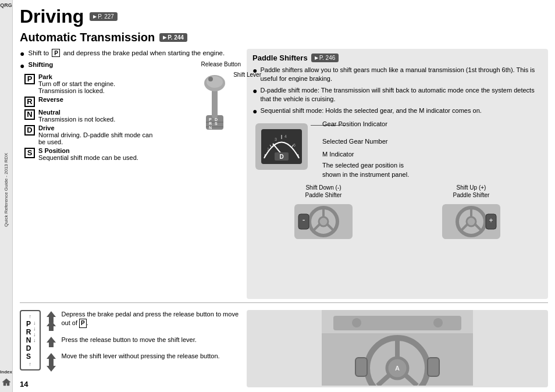  Describe the element at coordinates (54, 151) in the screenshot. I see `gear-name-s: S Position` at that location.